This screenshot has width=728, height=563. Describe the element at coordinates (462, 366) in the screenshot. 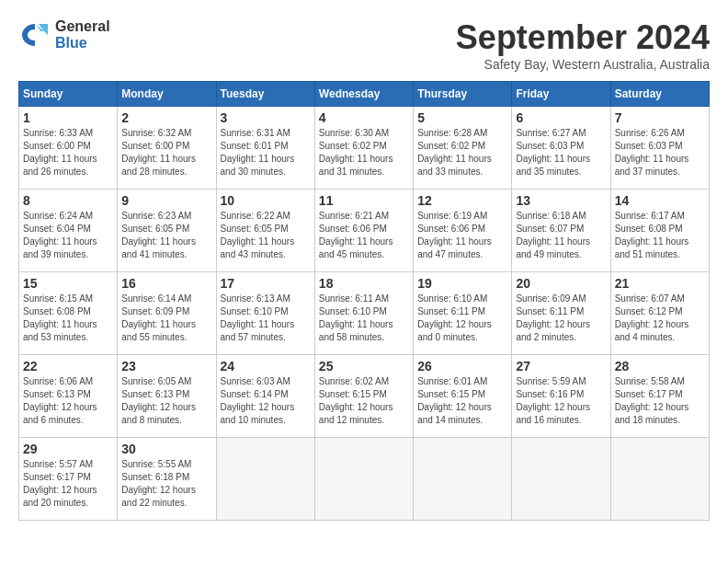

I see `day-number: 26` at that location.